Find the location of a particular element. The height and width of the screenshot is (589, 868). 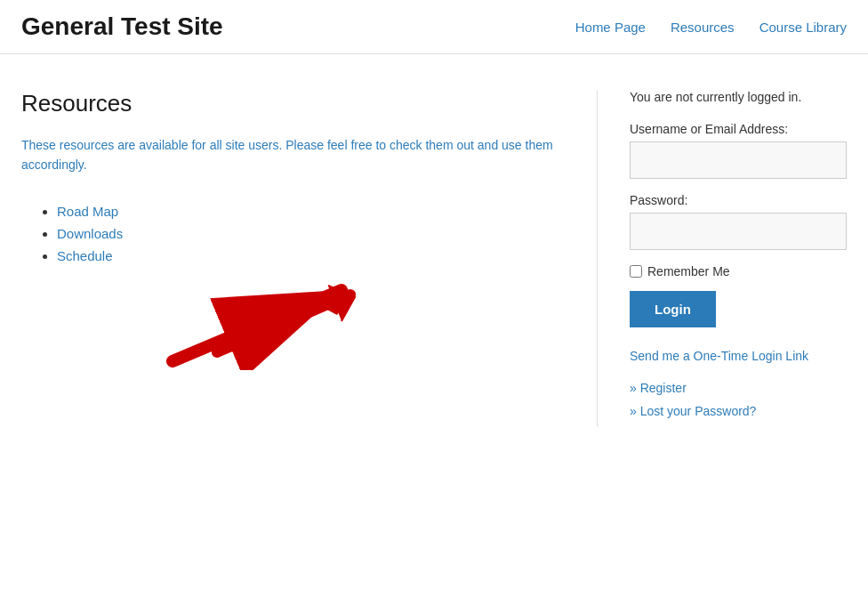

remember-me-group: Remember Me is located at coordinates (738, 271).